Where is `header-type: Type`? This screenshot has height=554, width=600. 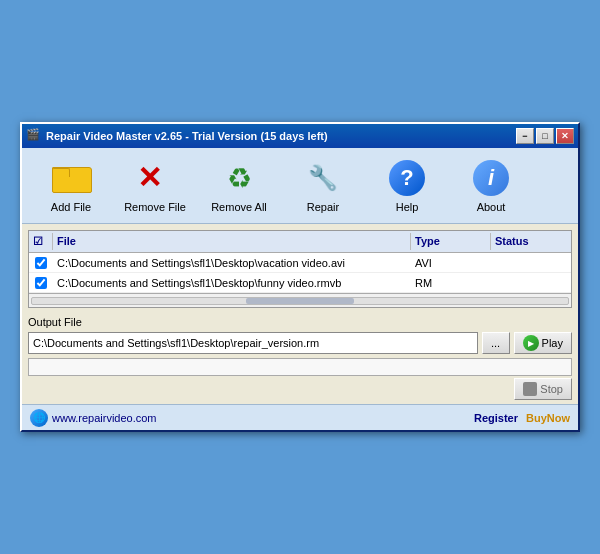
header-type: Type is located at coordinates (451, 242).